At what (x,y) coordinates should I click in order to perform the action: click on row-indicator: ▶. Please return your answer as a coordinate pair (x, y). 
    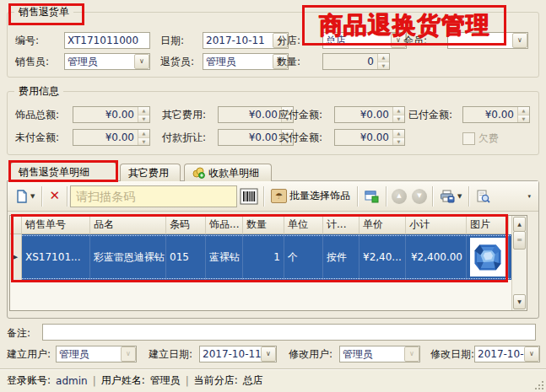
    Looking at the image, I should click on (16, 257).